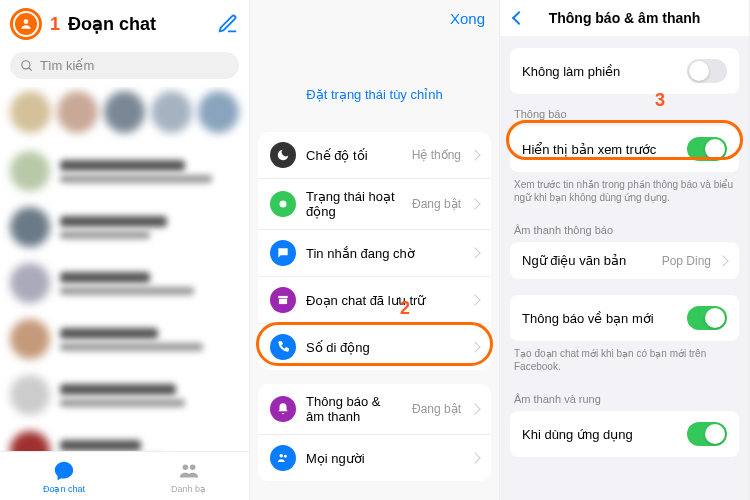  What do you see at coordinates (624, 260) in the screenshot?
I see `row-tone: Ngữ điệu văn bản Pop Ding` at bounding box center [624, 260].